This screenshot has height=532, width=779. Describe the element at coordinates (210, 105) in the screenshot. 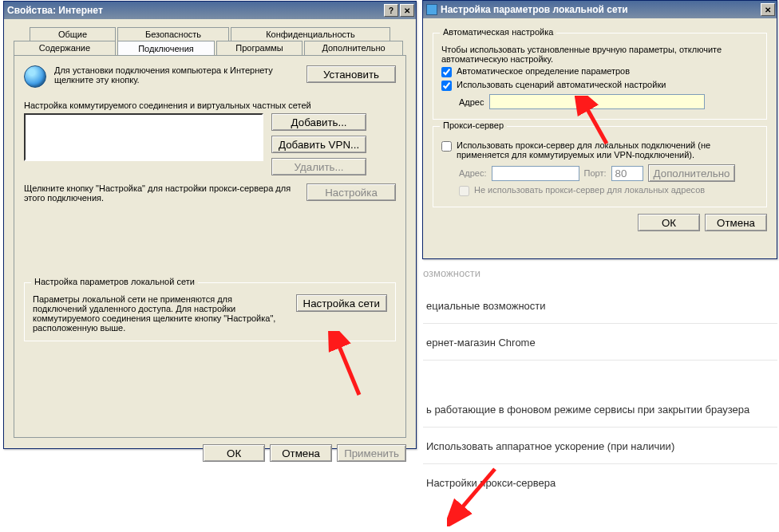

I see `dialup-vpn-label: Настройка коммутируемого соединения и ви…` at that location.